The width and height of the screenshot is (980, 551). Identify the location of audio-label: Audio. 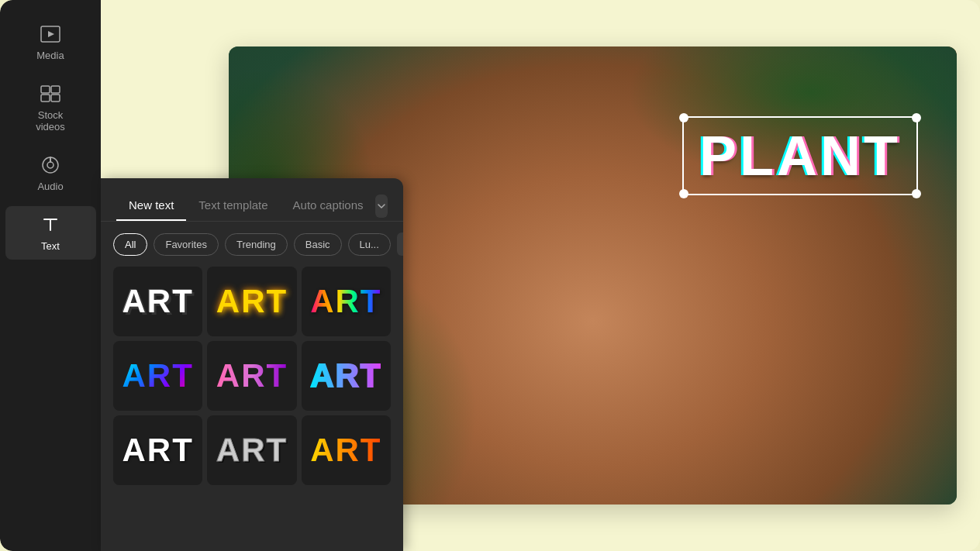
(50, 186).